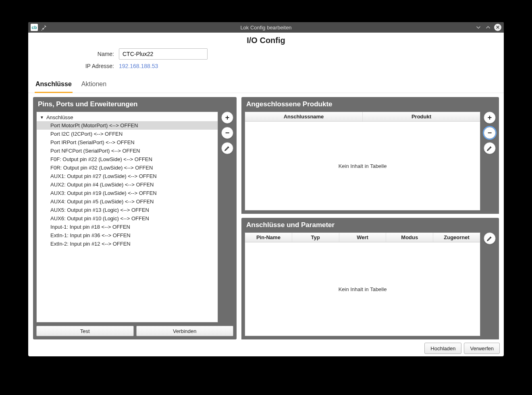 Image resolution: width=532 pixels, height=395 pixels. Describe the element at coordinates (266, 82) in the screenshot. I see `tabs: Anschlüsse Aktionen` at that location.